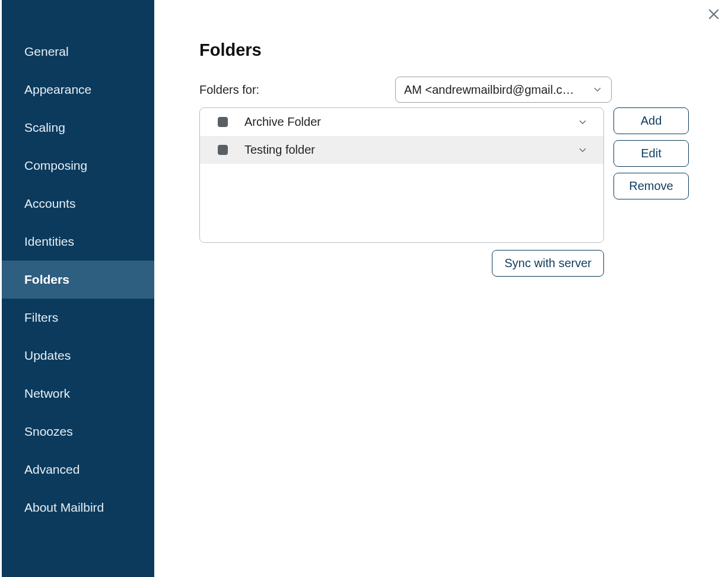 The width and height of the screenshot is (728, 577). I want to click on sidebar-item-general: General, so click(78, 52).